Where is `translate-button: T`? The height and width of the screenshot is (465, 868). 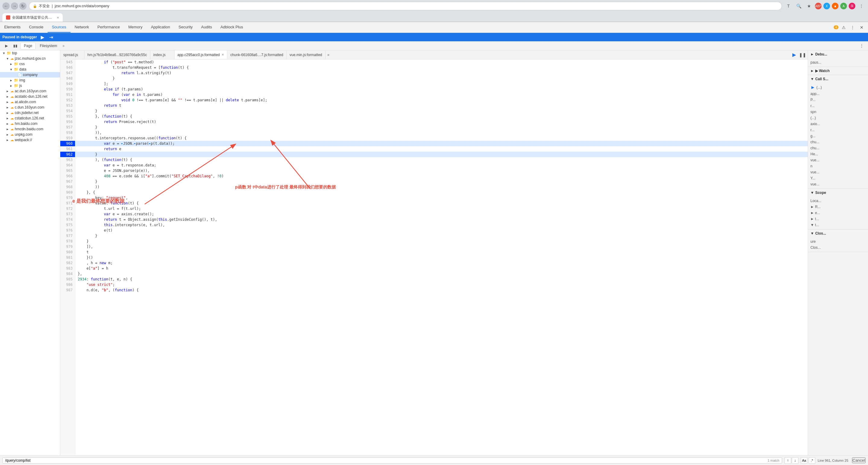
translate-button: T is located at coordinates (788, 6).